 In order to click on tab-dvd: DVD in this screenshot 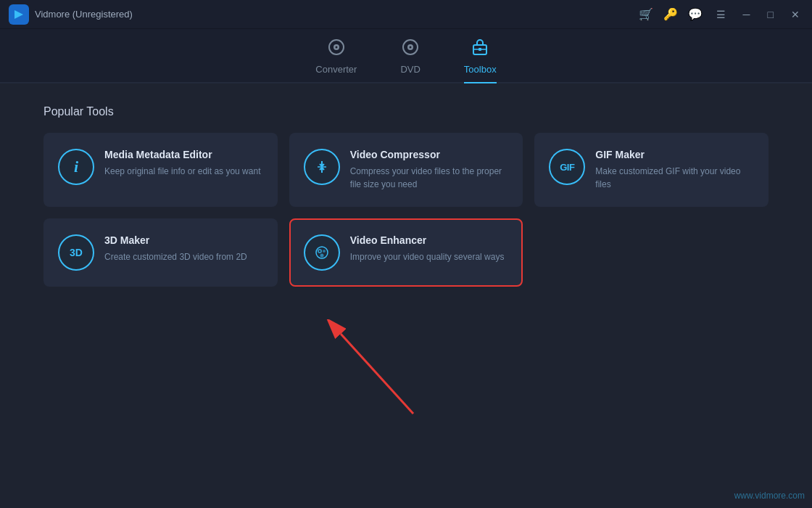, I will do `click(410, 61)`.